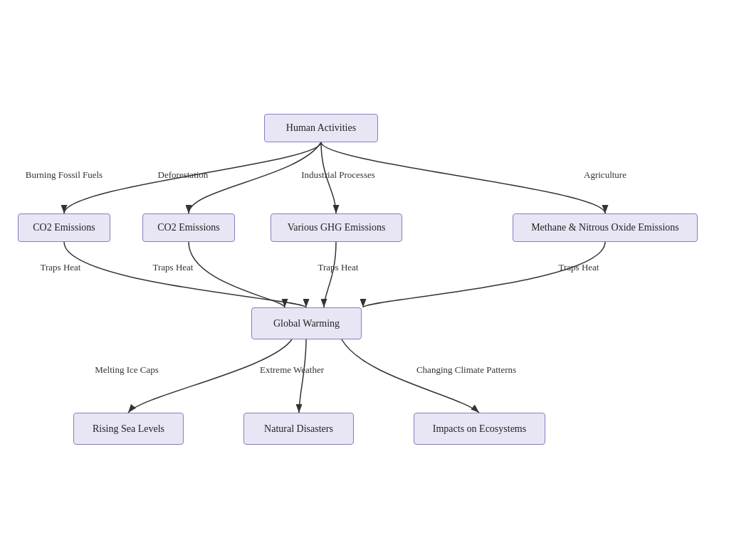 Image resolution: width=729 pixels, height=560 pixels. Describe the element at coordinates (605, 175) in the screenshot. I see `edge-label-agriculture: Agriculture` at that location.